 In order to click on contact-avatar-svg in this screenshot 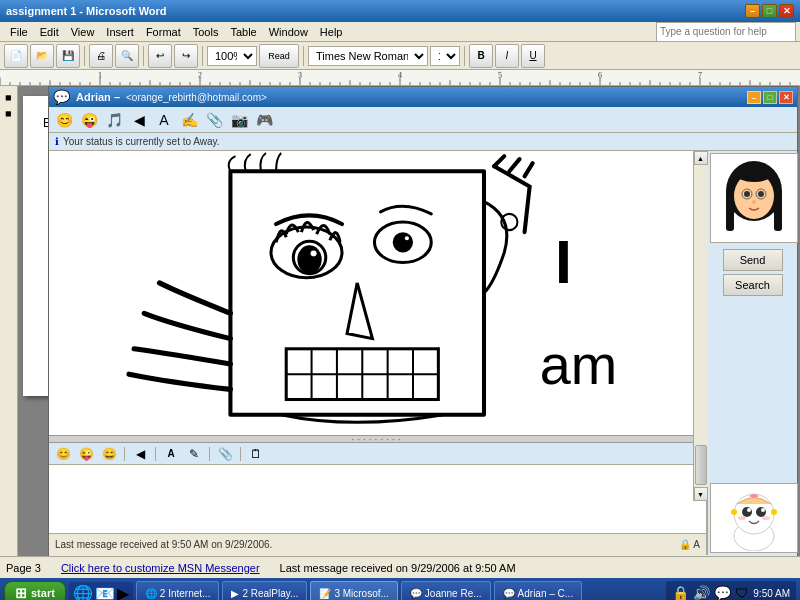, I will do `click(754, 198)`.